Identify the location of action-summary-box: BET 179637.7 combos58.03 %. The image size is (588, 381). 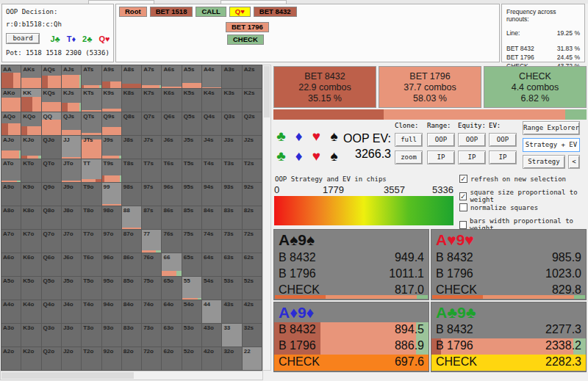
(430, 87).